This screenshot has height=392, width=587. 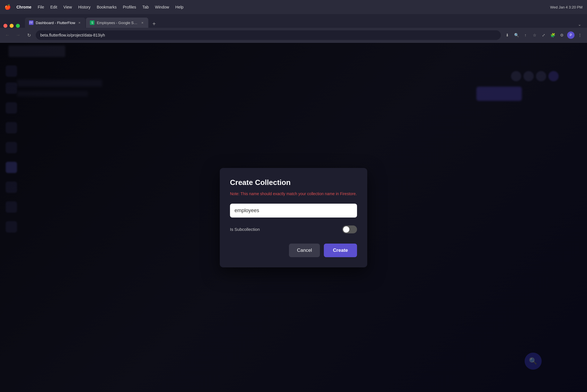 What do you see at coordinates (117, 23) in the screenshot?
I see `tab-sheets-label: Employees - Google Sheets` at bounding box center [117, 23].